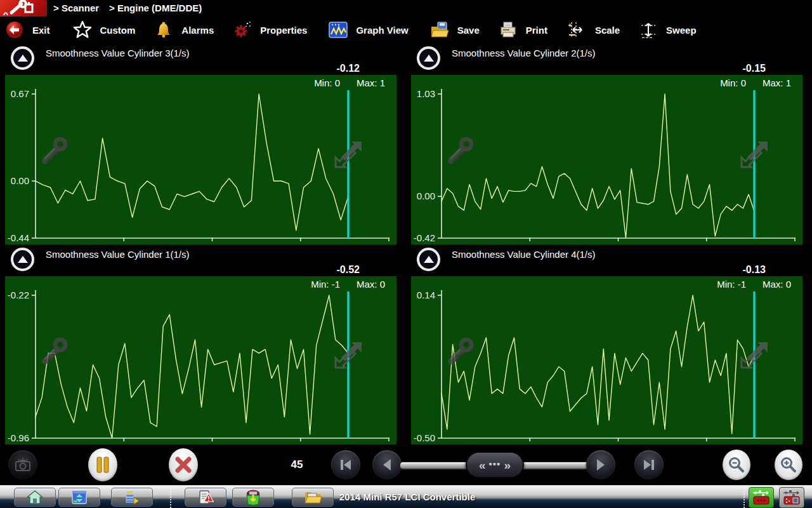 Image resolution: width=812 pixels, height=508 pixels. What do you see at coordinates (737, 465) in the screenshot?
I see `zoom-out-button` at bounding box center [737, 465].